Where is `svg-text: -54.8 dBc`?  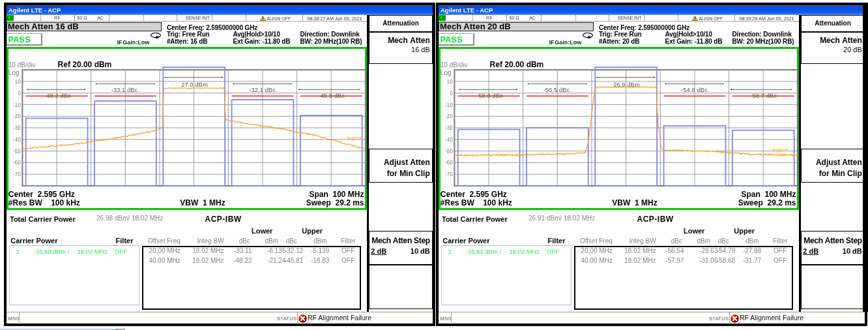 svg-text: -54.8 dBc is located at coordinates (695, 90).